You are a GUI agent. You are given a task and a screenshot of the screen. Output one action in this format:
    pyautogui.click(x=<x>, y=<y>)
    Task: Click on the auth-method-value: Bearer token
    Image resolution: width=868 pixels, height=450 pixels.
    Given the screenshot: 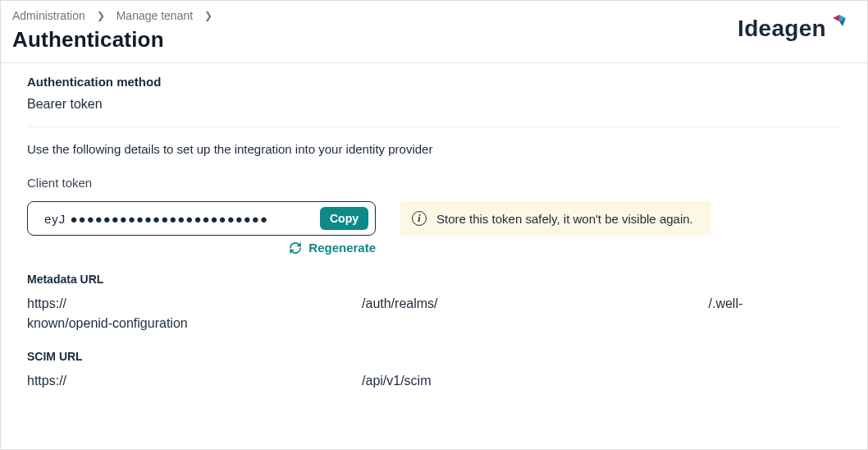 What is the action you would take?
    pyautogui.click(x=434, y=104)
    